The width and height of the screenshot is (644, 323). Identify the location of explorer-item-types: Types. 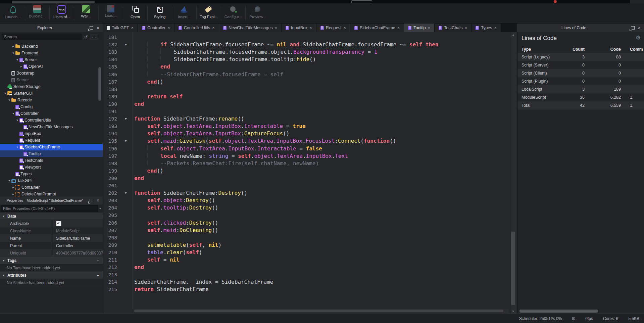
(51, 174).